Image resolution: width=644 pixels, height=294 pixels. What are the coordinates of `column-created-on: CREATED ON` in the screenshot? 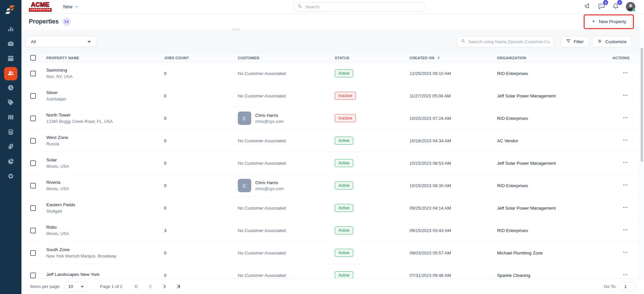 It's located at (453, 58).